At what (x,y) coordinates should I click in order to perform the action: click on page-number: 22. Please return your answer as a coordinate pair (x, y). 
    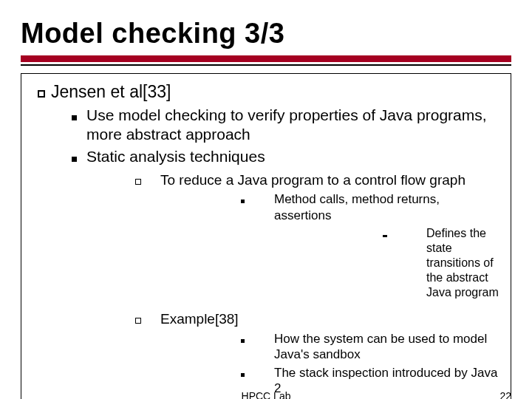
    Looking at the image, I should click on (505, 395).